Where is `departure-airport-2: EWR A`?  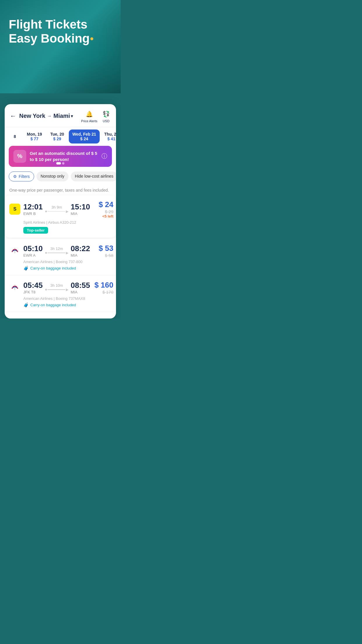
departure-airport-2: EWR A is located at coordinates (33, 256).